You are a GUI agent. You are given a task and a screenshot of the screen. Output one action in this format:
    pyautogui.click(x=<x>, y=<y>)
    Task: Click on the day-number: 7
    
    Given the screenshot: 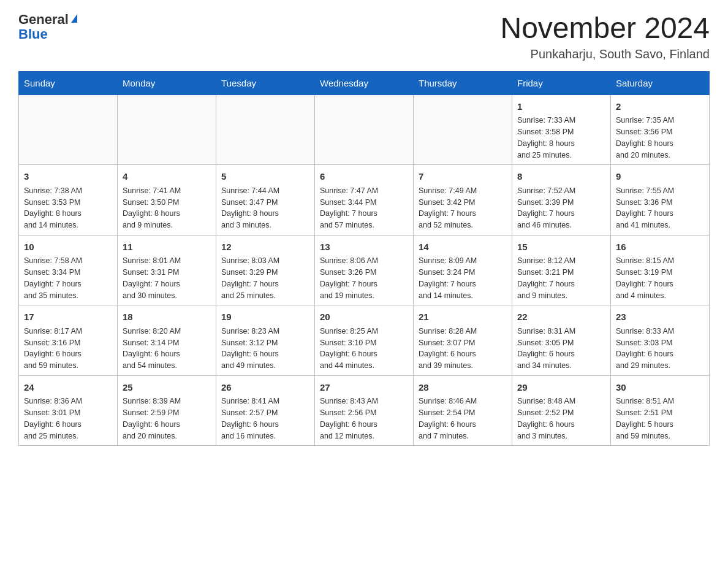 What is the action you would take?
    pyautogui.click(x=463, y=177)
    